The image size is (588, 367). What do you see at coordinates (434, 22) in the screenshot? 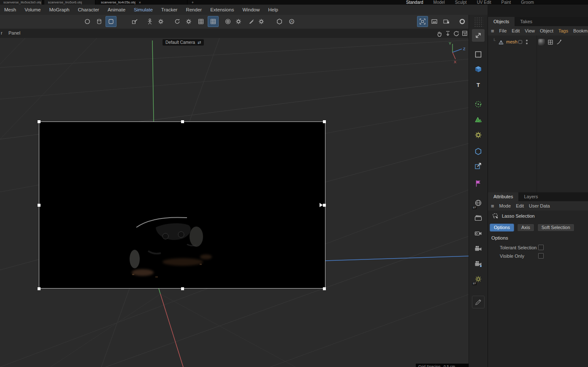
I see `render-view-icon` at bounding box center [434, 22].